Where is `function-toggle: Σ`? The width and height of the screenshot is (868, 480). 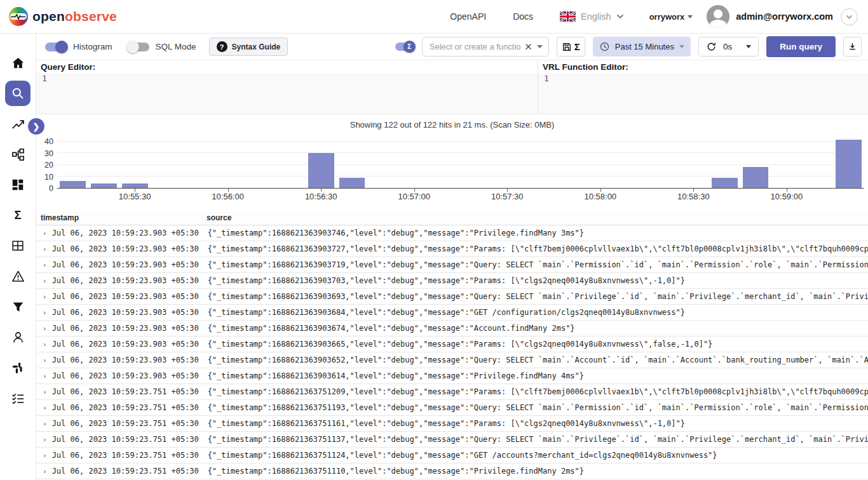
function-toggle: Σ is located at coordinates (405, 47).